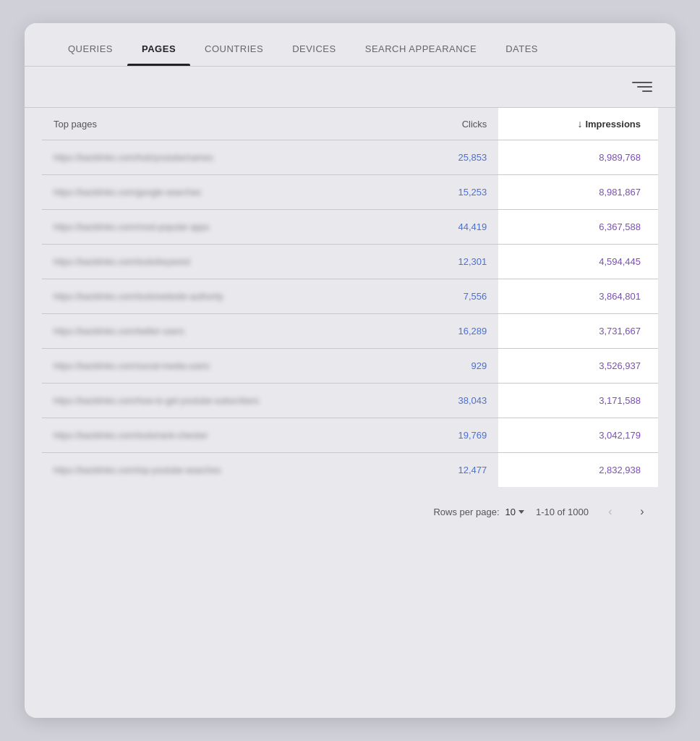  I want to click on url-cell: https://backlinko.com/tools/keyword, so click(229, 262).